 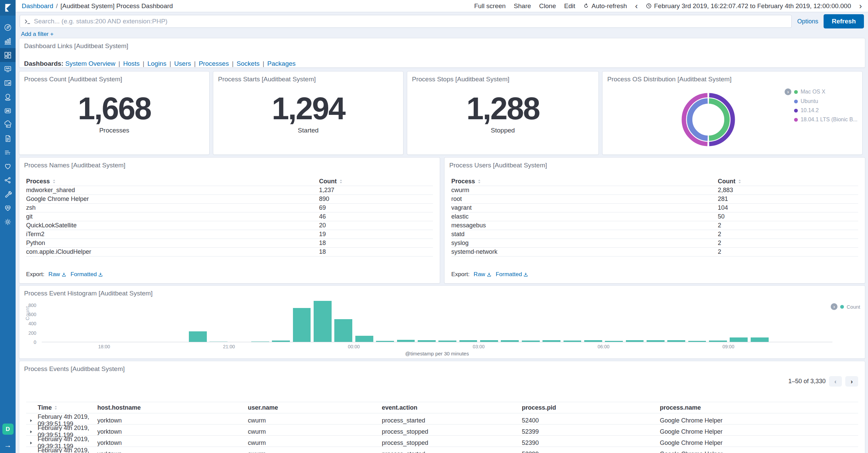 I want to click on auto-refresh-button: Auto-refresh, so click(x=605, y=6).